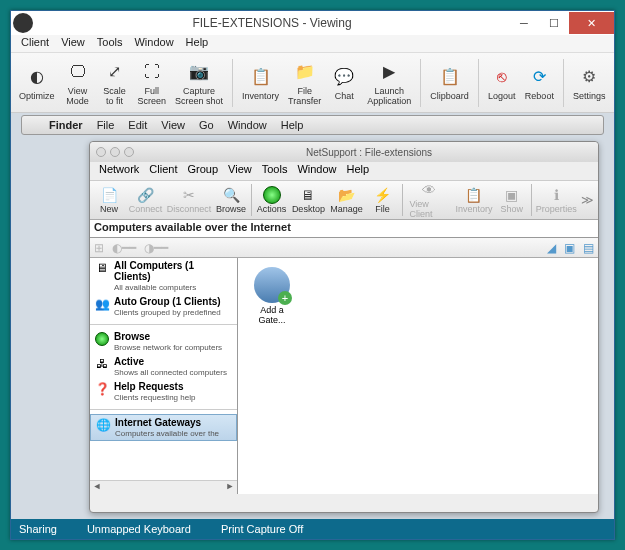 The width and height of the screenshot is (625, 550). I want to click on im-tools: Tools, so click(275, 171).